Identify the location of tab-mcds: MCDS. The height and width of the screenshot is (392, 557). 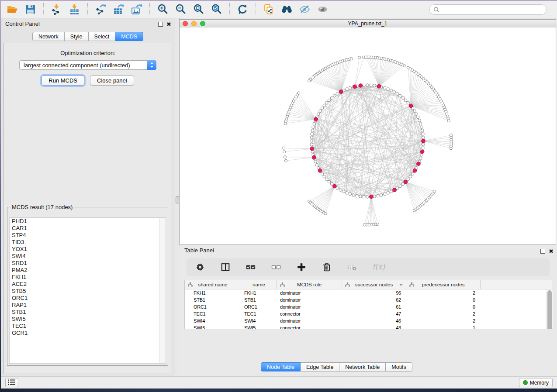
(129, 37).